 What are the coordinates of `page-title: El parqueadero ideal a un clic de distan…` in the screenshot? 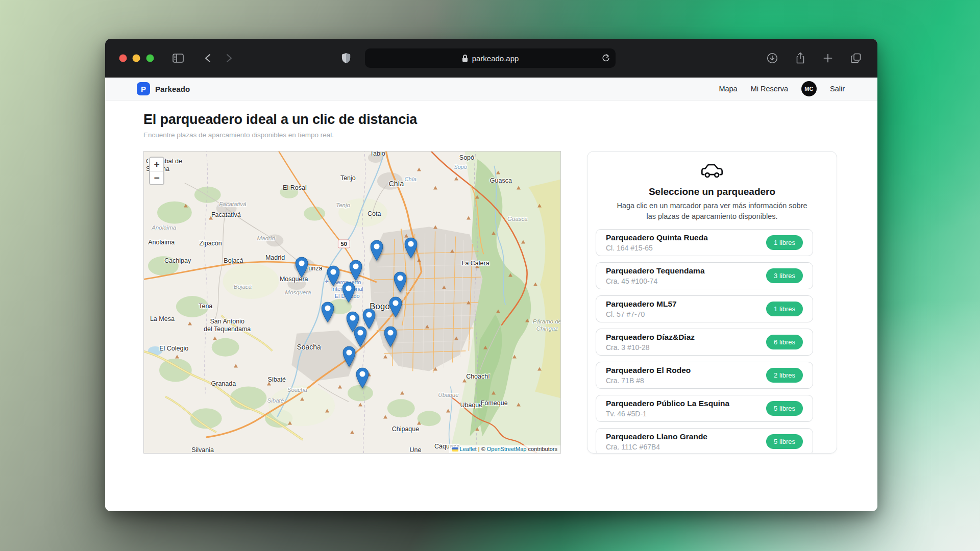 It's located at (491, 114).